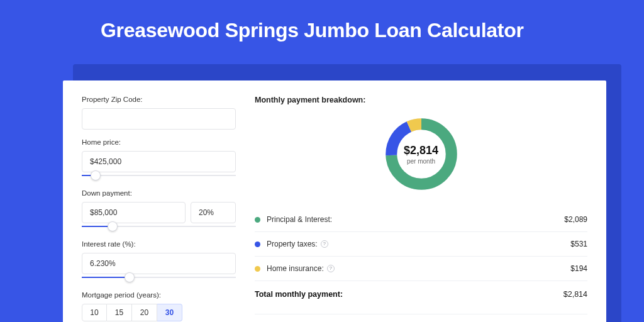 The width and height of the screenshot is (644, 322). What do you see at coordinates (158, 244) in the screenshot?
I see `interest-label: Interest rate (%):` at bounding box center [158, 244].